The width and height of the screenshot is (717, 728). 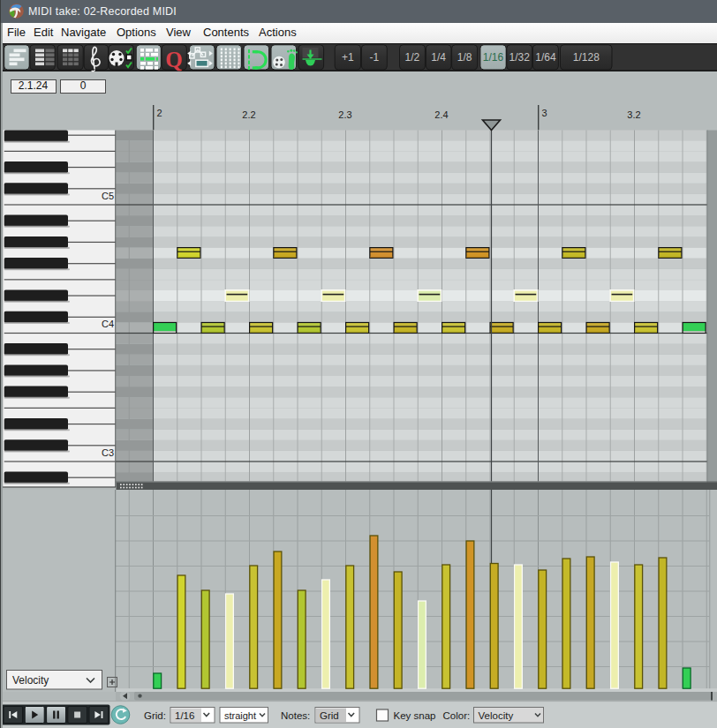 I want to click on svg-text: 1/4, so click(x=438, y=57).